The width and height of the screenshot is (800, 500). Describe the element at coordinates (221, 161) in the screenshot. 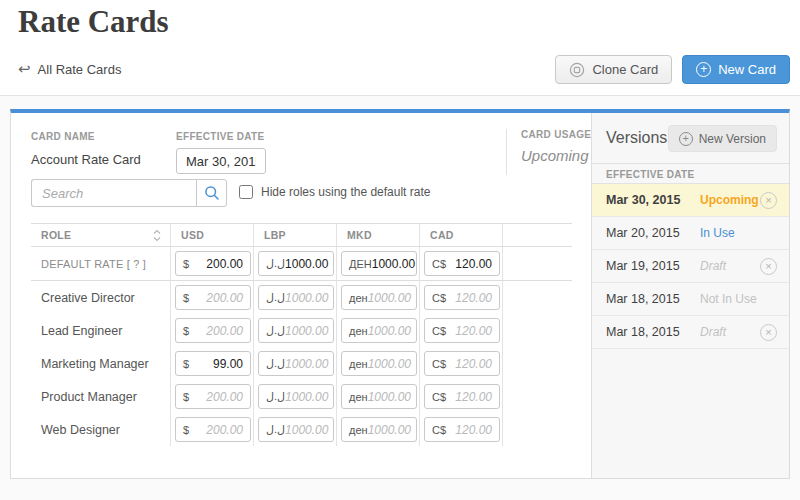

I see `effective-date-input` at that location.